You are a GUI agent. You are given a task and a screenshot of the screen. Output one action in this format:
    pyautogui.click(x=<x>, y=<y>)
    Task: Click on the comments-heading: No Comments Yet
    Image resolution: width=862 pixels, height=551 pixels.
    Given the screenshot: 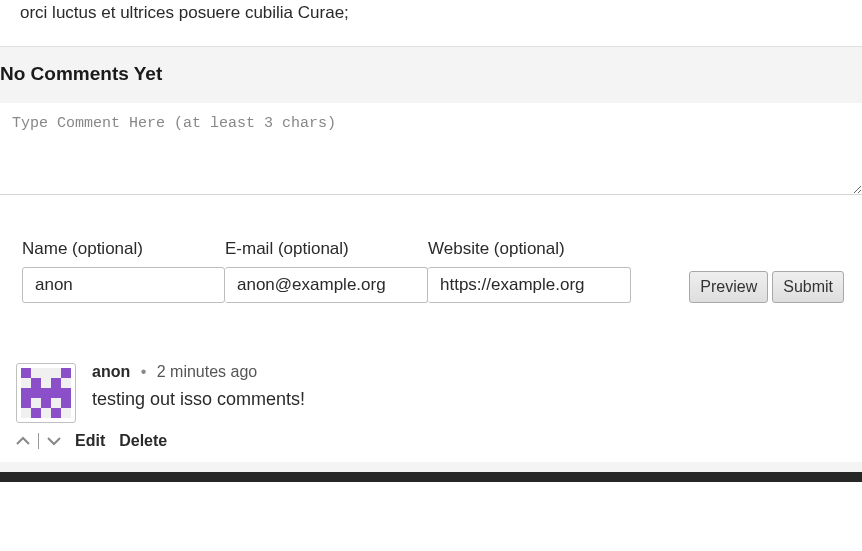 What is the action you would take?
    pyautogui.click(x=431, y=74)
    